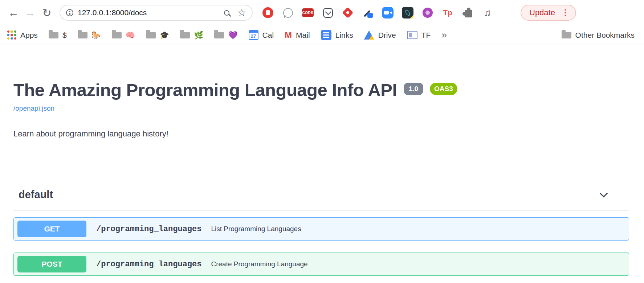 The height and width of the screenshot is (283, 644). What do you see at coordinates (468, 13) in the screenshot?
I see `extensions-puzzle-icon` at bounding box center [468, 13].